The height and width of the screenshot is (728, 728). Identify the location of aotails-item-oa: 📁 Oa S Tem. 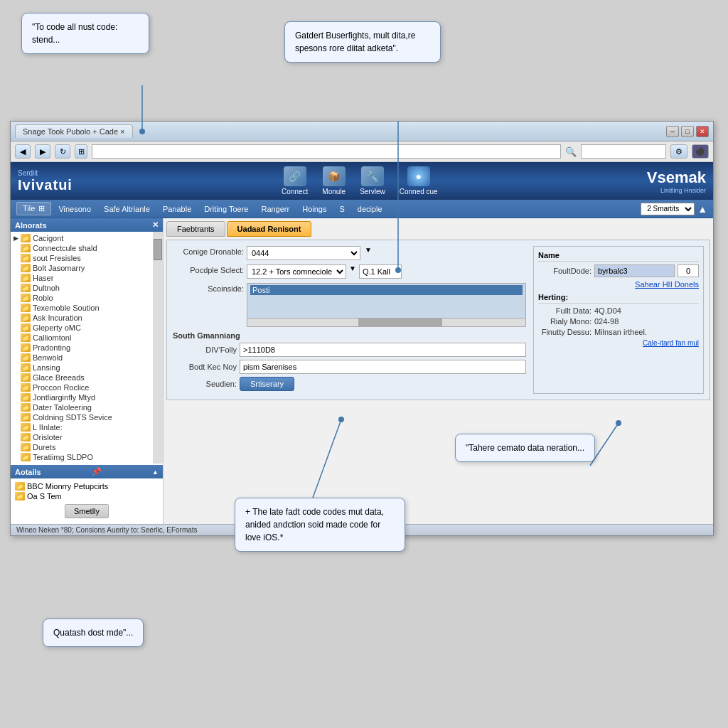
(87, 496).